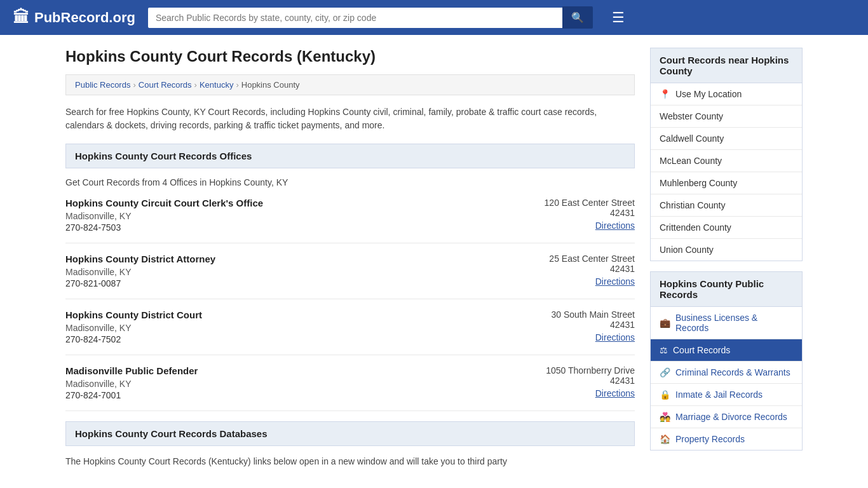 Image resolution: width=868 pixels, height=488 pixels. Describe the element at coordinates (726, 117) in the screenshot. I see `nearby-county-item: Webster County` at that location.